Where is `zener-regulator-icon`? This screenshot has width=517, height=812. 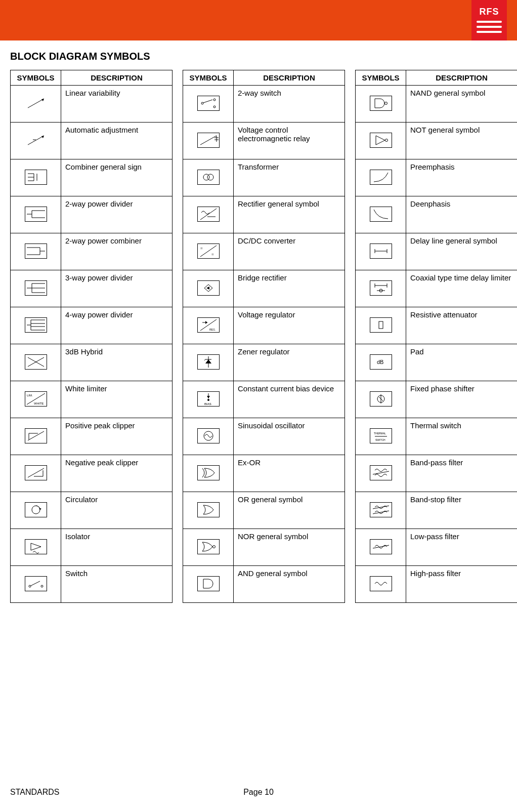
zener-regulator-icon is located at coordinates (208, 362).